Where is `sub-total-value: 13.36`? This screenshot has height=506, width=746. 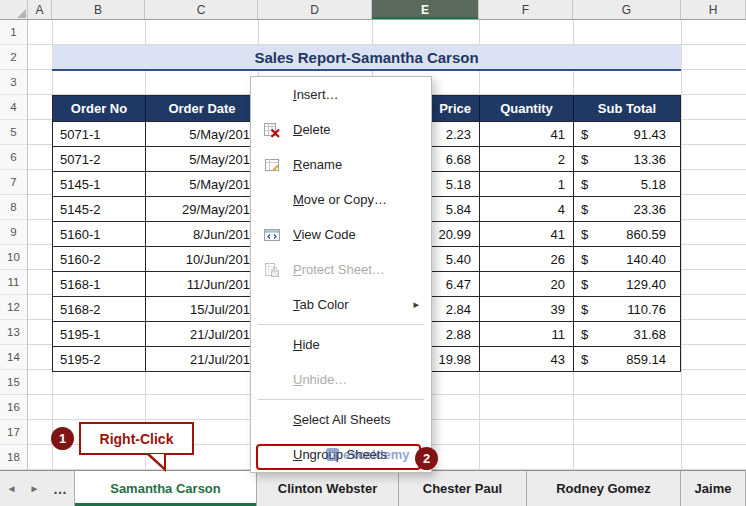 sub-total-value: 13.36 is located at coordinates (650, 160).